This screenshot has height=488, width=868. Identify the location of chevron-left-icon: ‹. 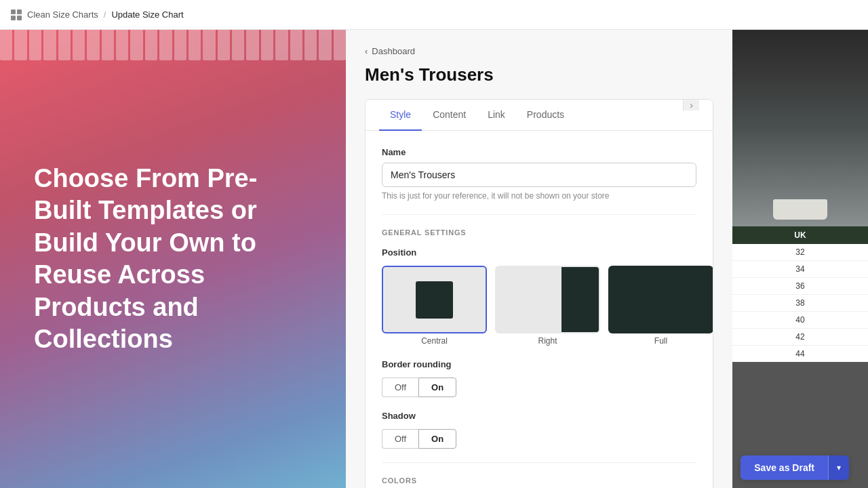
(366, 52).